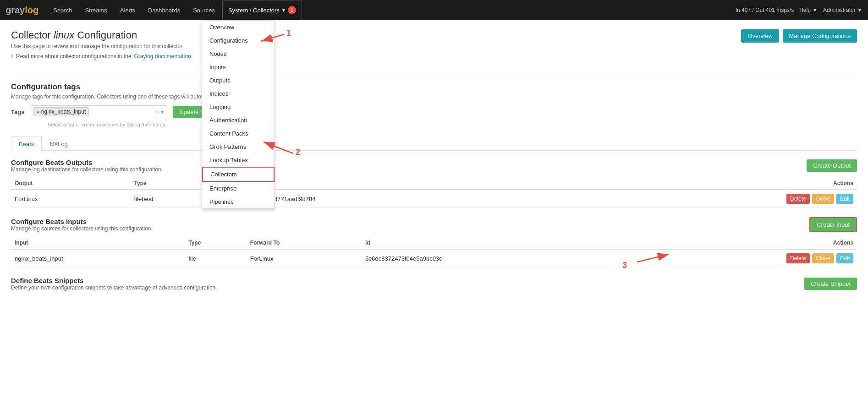  I want to click on beats-snippets-section: Define Beats Snippets Define your own co…, so click(434, 284).